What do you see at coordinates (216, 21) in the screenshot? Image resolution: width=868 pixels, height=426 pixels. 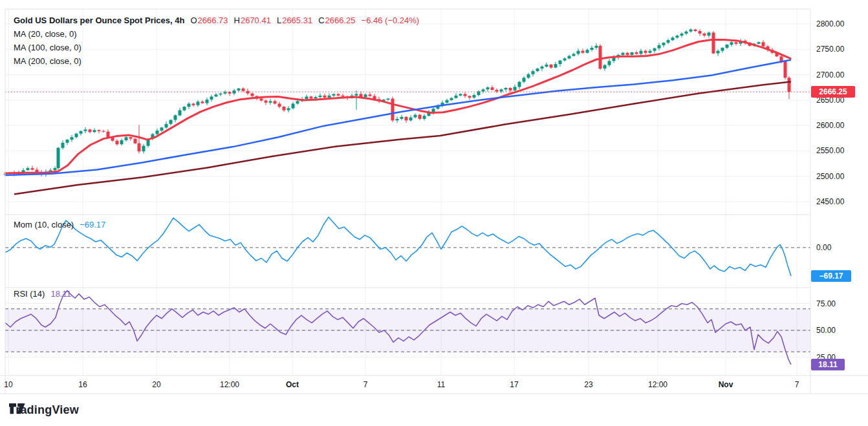 I see `symbol-legend: Gold US Dollars per Ounce Spot Prices, 4…` at bounding box center [216, 21].